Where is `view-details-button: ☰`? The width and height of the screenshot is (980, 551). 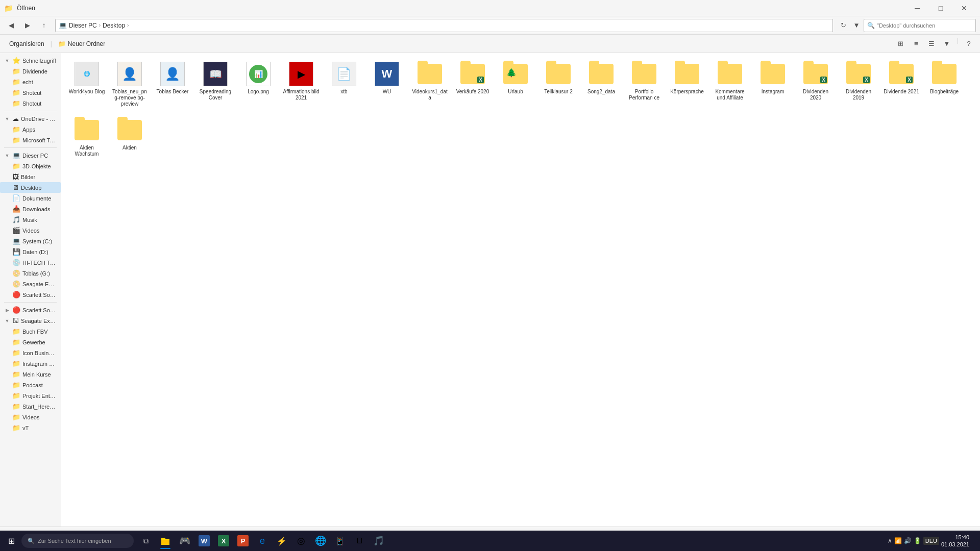
view-details-button: ☰ is located at coordinates (932, 44).